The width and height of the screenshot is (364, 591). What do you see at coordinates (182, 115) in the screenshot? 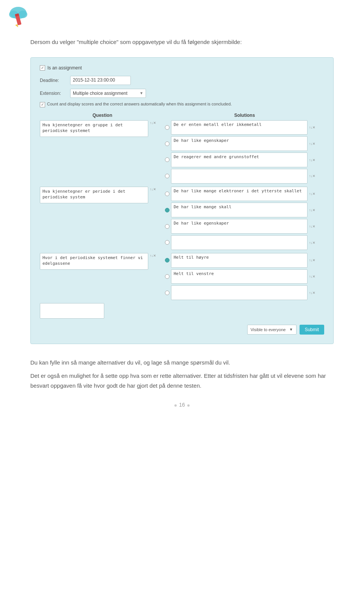
I see `qa-header-row: Question Solutions` at bounding box center [182, 115].